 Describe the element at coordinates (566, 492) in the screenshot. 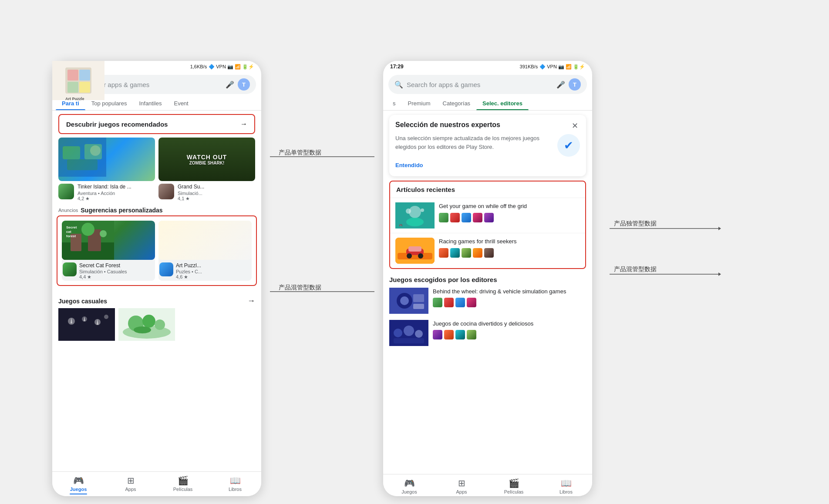

I see `right-nav-books-label: Libros` at that location.